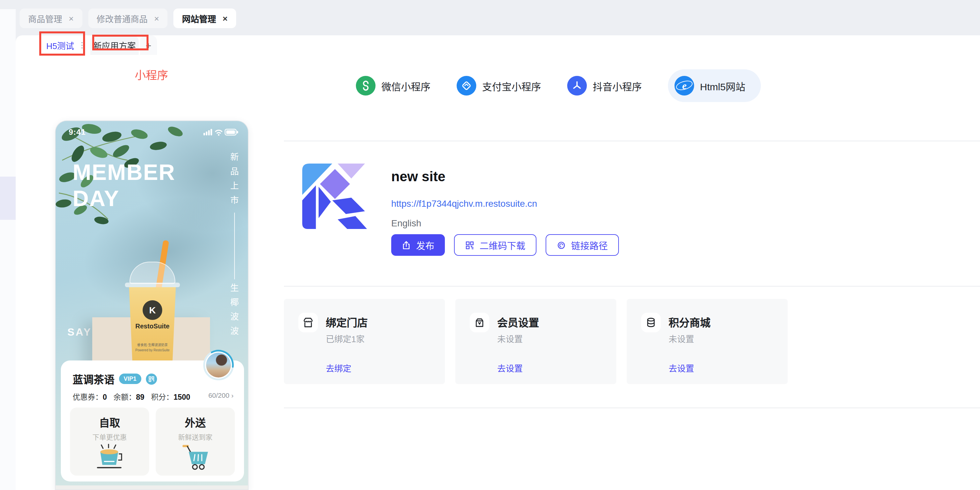 The height and width of the screenshot is (490, 980). I want to click on bubble-tea-cup: K RestoSuite 睿食拓·生椰波波奶茶 Powered by Resto…, so click(152, 326).